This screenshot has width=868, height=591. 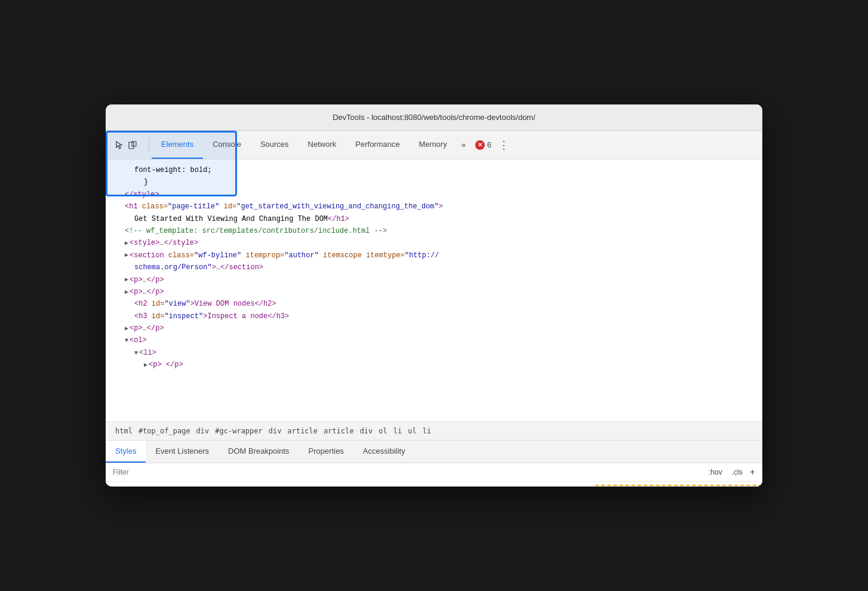 I want to click on breadcrumb-ol: ol, so click(x=383, y=431).